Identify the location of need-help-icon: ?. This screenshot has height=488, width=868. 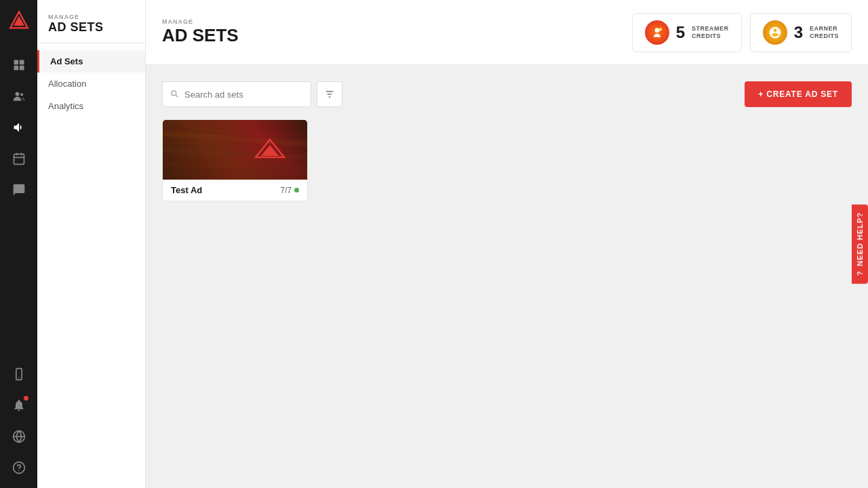
(860, 273).